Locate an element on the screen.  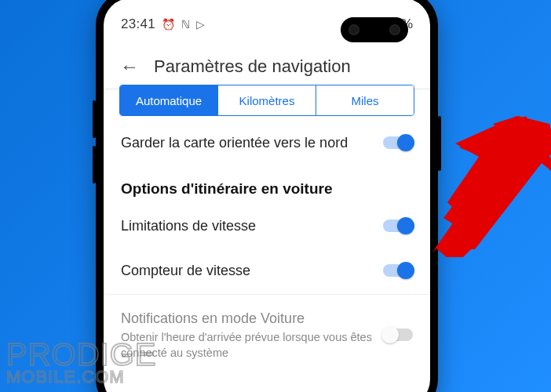
tab-automatique: Automatique is located at coordinates (170, 100).